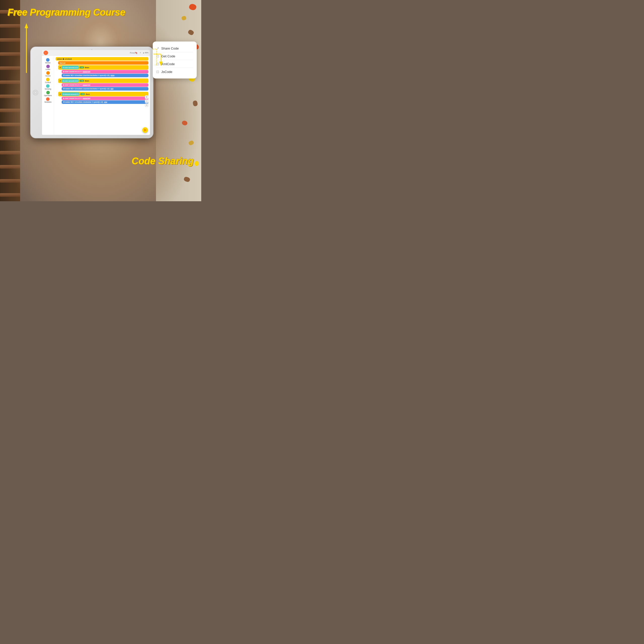 This screenshot has width=644, height=644. What do you see at coordinates (147, 105) in the screenshot?
I see `fit-button: ≡` at bounding box center [147, 105].